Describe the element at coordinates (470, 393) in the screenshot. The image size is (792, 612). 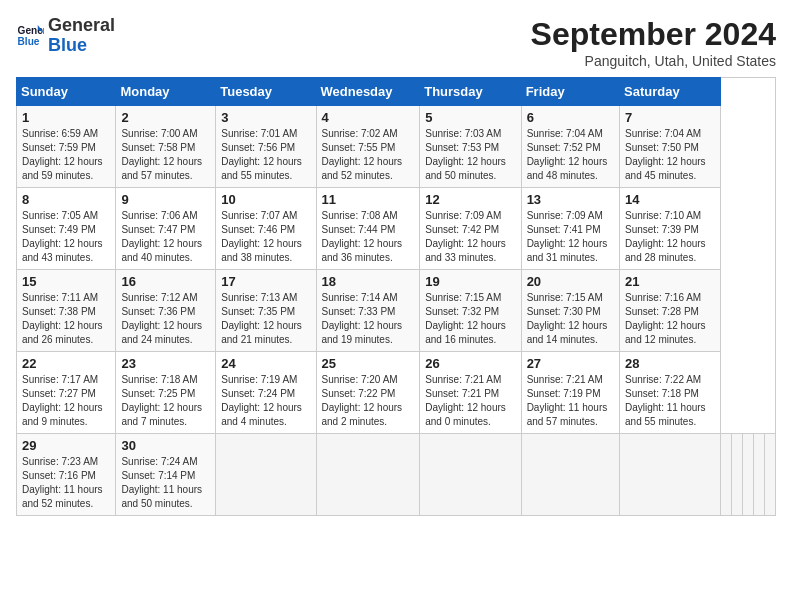
I see `table-row: 26 Sunrise: 7:21 AM Sunset: 7:21 PM Dayl…` at that location.